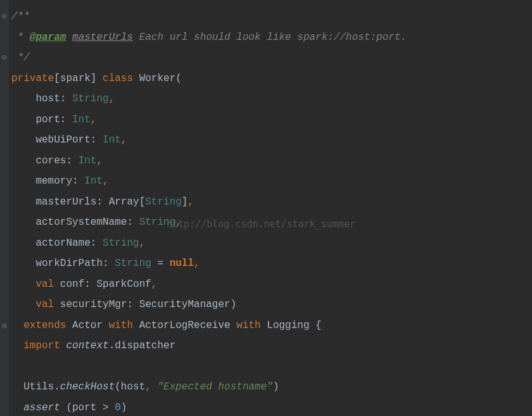 The width and height of the screenshot is (532, 416). What do you see at coordinates (48, 37) in the screenshot?
I see `code-token: @param` at bounding box center [48, 37].